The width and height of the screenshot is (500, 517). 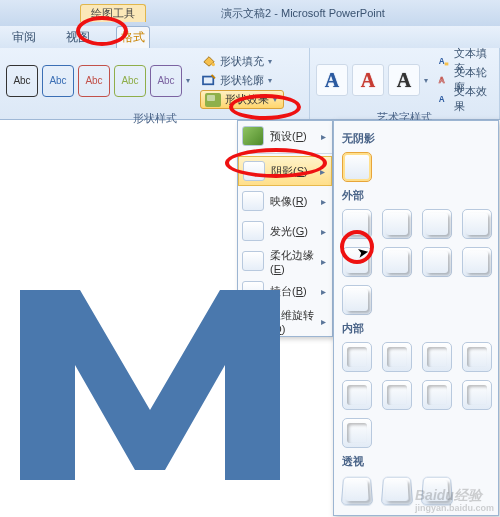 What do you see at coordinates (250, 13) in the screenshot?
I see `title-bar: 绘图工具 演示文稿2 - Microsoft PowerPoint` at bounding box center [250, 13].